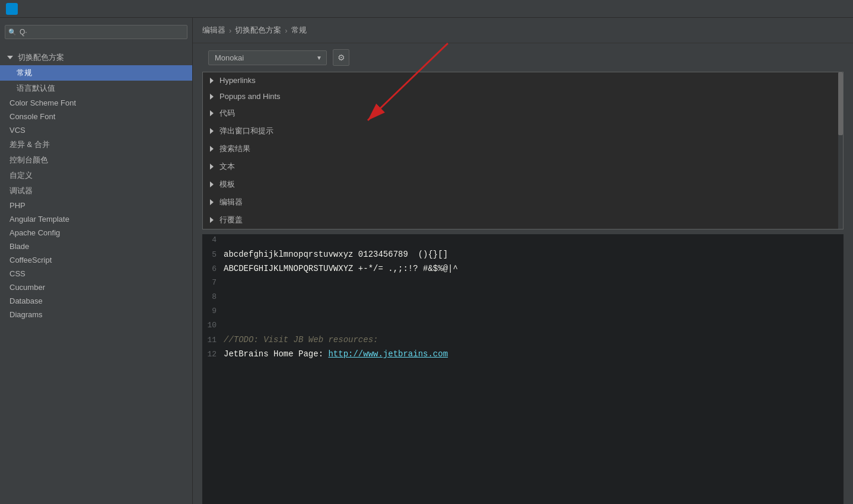  Describe the element at coordinates (523, 202) in the screenshot. I see `list-item: 编辑器` at that location.